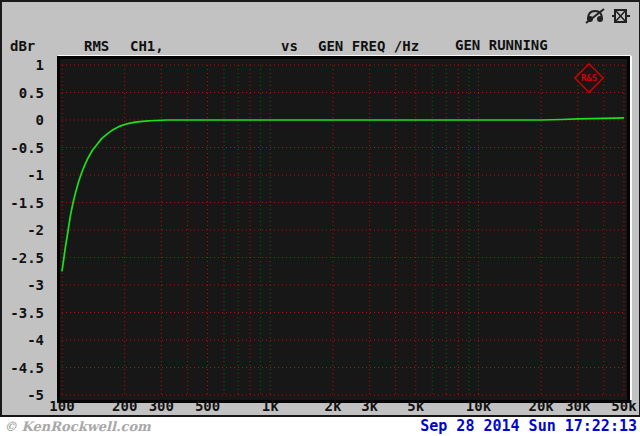  What do you see at coordinates (24, 340) in the screenshot?
I see `y-tick-label: -4` at bounding box center [24, 340].